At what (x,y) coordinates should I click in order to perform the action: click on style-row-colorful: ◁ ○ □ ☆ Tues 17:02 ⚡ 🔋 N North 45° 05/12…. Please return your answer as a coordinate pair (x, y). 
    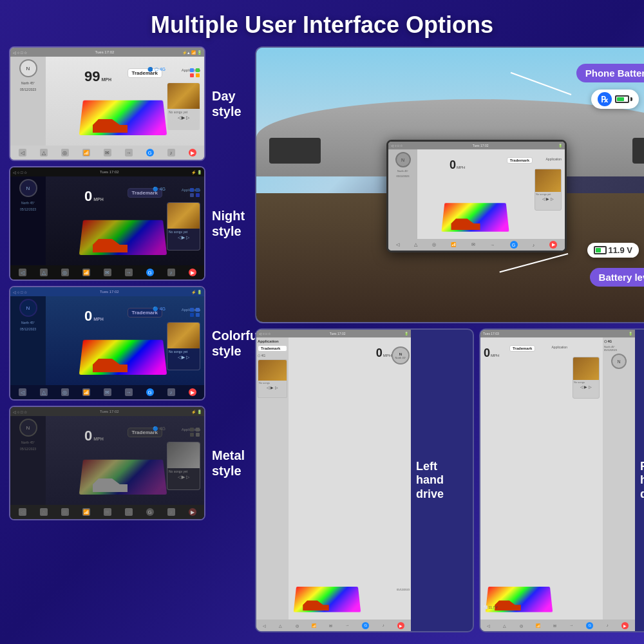
    Looking at the image, I should click on (128, 343).